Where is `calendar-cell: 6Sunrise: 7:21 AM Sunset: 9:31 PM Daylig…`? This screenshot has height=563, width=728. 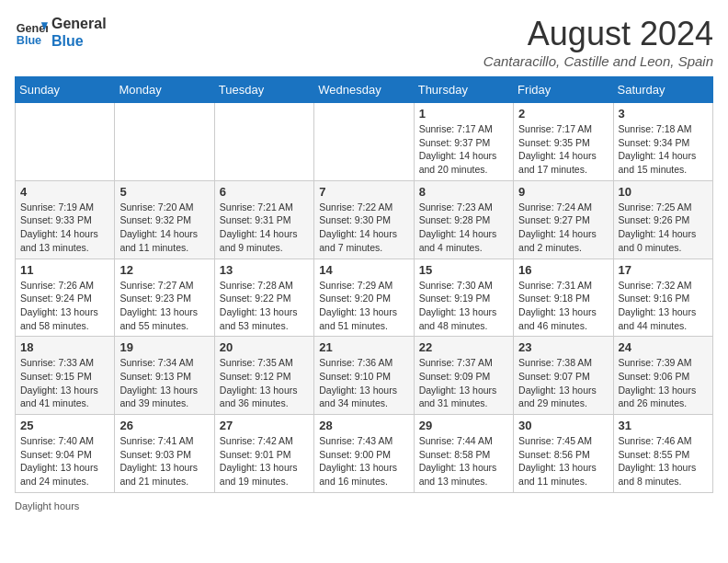 calendar-cell: 6Sunrise: 7:21 AM Sunset: 9:31 PM Daylig… is located at coordinates (264, 219).